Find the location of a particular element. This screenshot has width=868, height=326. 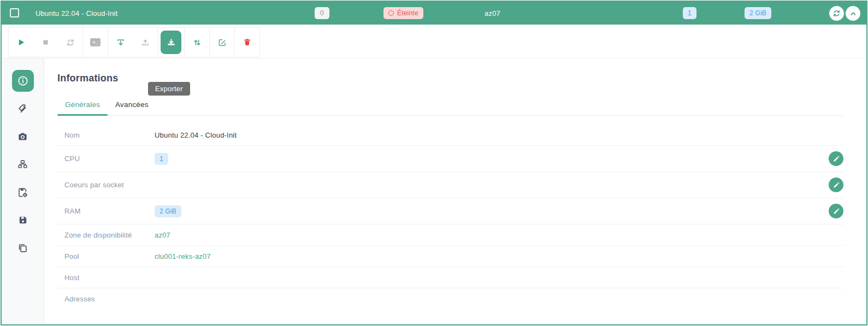

sidebar-item-snapshots is located at coordinates (23, 137).